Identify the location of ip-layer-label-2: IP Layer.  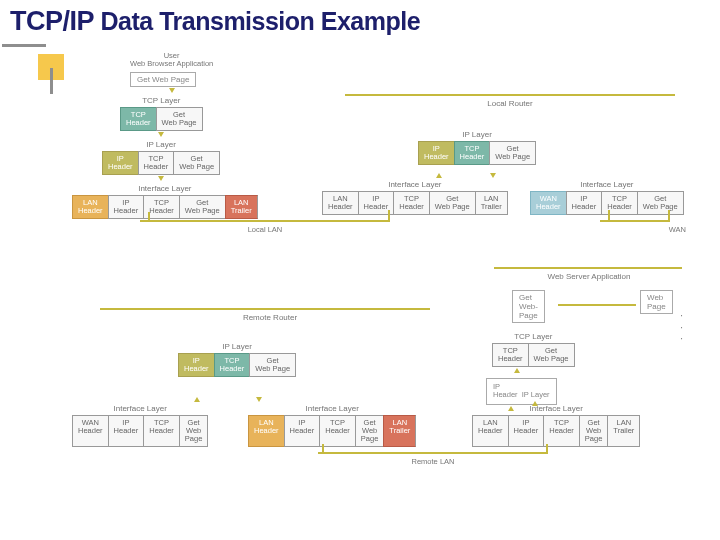
(477, 134).